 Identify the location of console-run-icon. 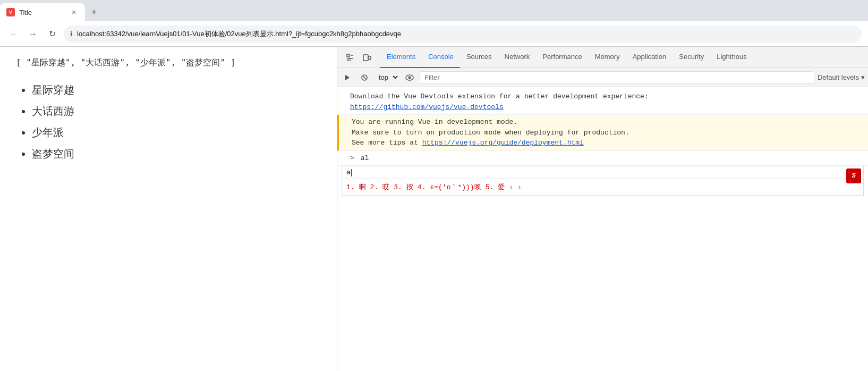
(347, 78).